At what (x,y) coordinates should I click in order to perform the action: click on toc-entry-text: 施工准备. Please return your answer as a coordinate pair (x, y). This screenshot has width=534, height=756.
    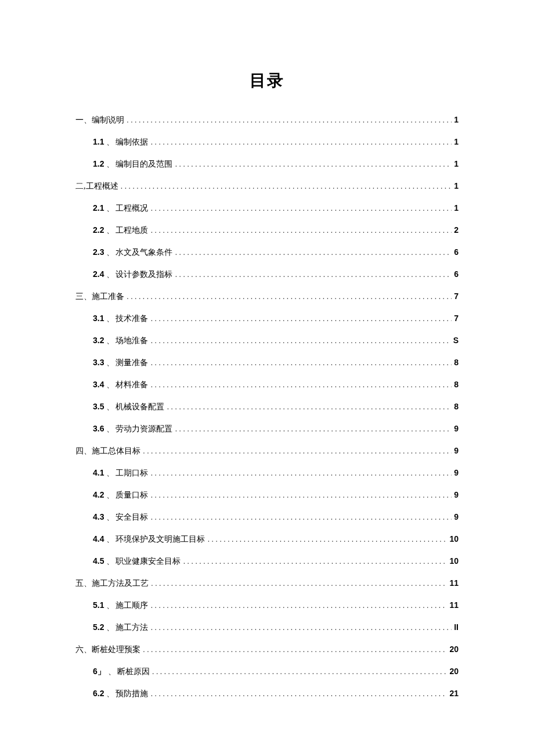
    Looking at the image, I should click on (108, 297).